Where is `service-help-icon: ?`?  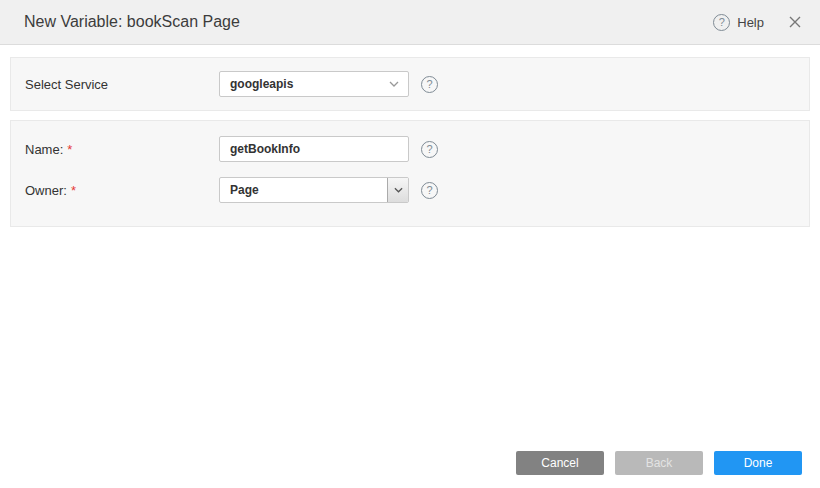 service-help-icon: ? is located at coordinates (430, 84).